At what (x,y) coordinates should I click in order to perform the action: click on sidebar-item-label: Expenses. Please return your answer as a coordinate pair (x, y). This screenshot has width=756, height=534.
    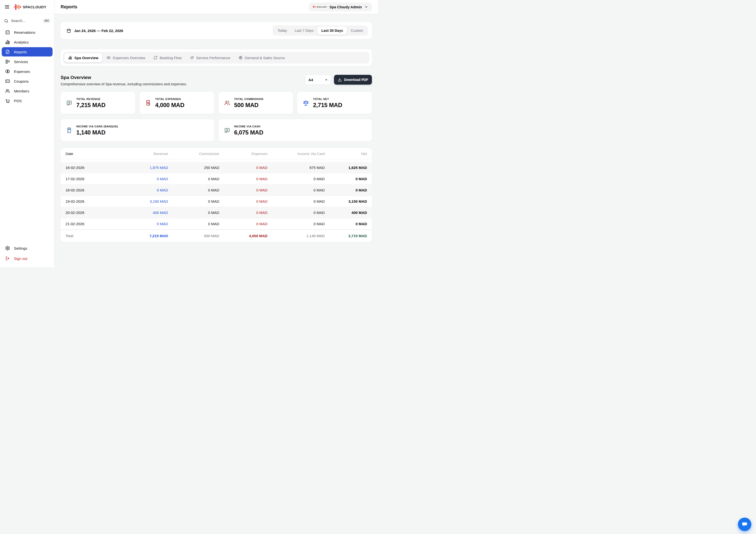
    Looking at the image, I should click on (22, 72).